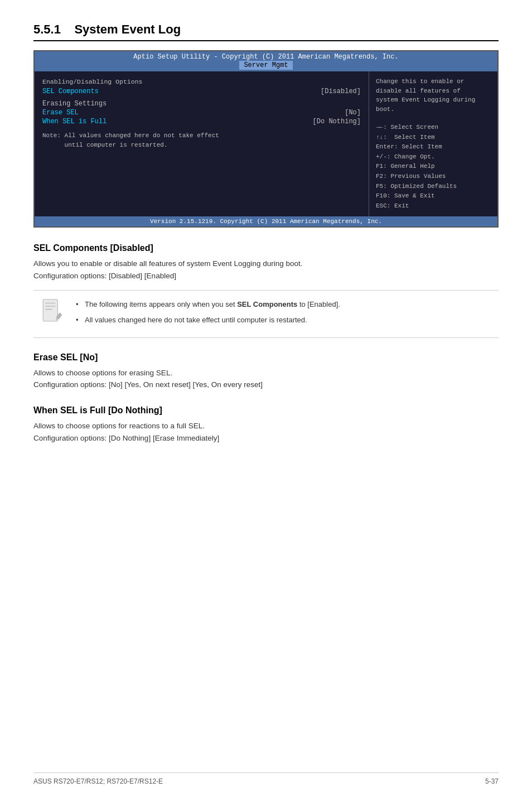 Image resolution: width=532 pixels, height=802 pixels. Describe the element at coordinates (75, 122) in the screenshot. I see `when-sel-full-label: When SEL is Full` at that location.